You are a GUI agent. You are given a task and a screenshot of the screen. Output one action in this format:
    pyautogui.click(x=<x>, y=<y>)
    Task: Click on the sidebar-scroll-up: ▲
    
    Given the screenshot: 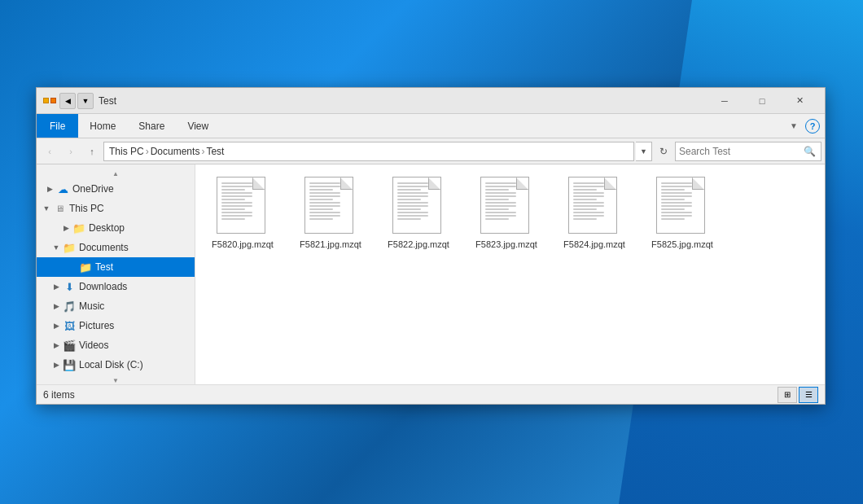 What is the action you would take?
    pyautogui.click(x=116, y=173)
    